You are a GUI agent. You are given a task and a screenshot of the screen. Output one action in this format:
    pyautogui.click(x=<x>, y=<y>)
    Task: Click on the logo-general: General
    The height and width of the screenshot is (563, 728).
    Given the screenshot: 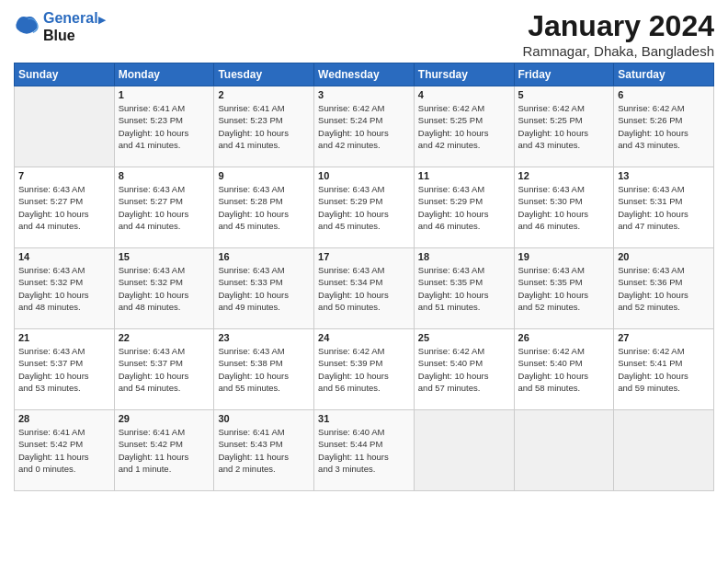 What is the action you would take?
    pyautogui.click(x=71, y=18)
    